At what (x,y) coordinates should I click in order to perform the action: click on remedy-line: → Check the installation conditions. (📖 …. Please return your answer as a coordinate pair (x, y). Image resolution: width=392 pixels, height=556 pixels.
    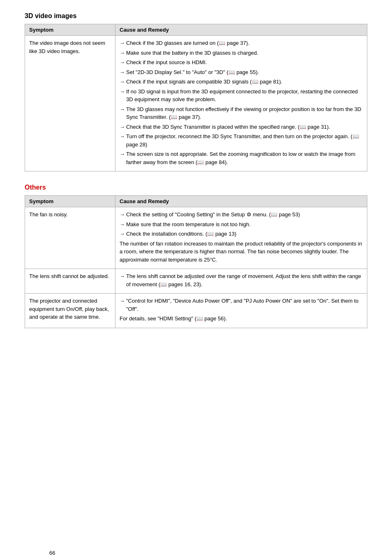
    Looking at the image, I should click on (241, 234).